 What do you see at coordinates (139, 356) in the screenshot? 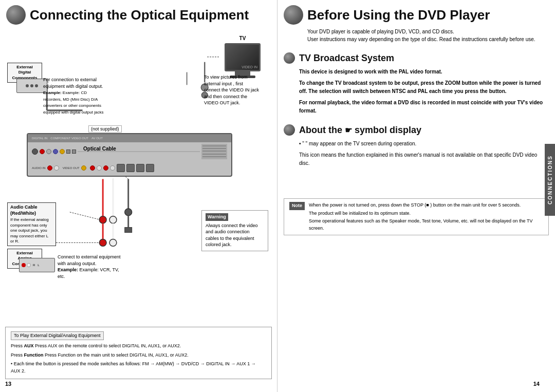
I see `bottom-line2: Press Function Press Function on the mai…` at bounding box center [139, 356].